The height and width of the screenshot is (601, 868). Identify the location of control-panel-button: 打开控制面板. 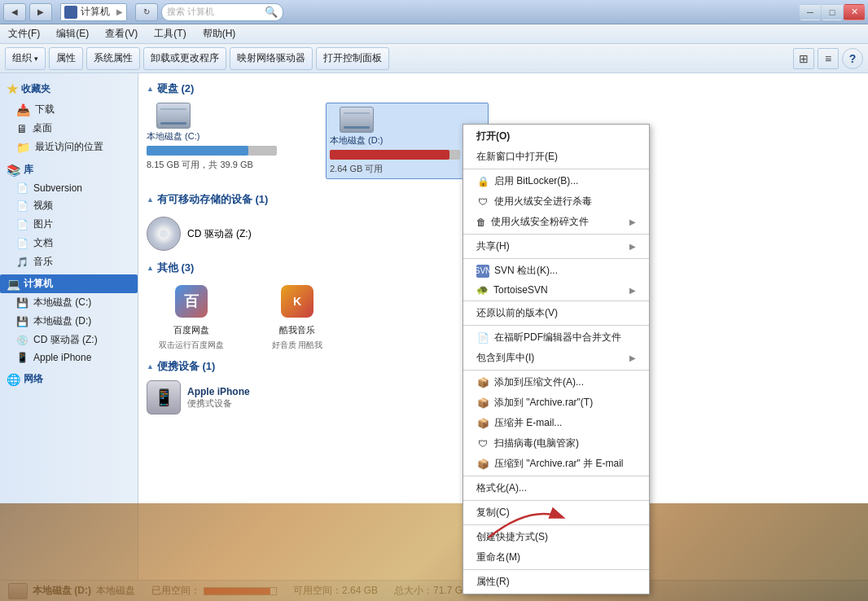
(353, 59).